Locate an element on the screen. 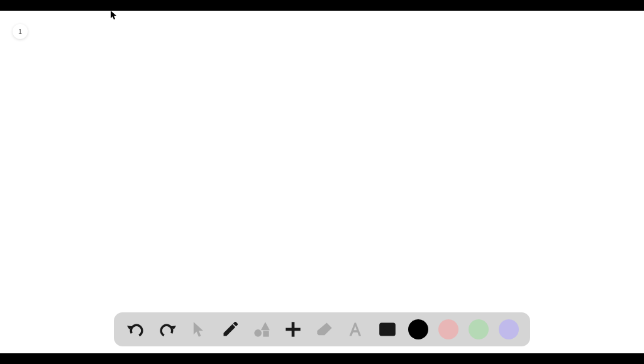 The width and height of the screenshot is (644, 364). select-tool-button is located at coordinates (199, 329).